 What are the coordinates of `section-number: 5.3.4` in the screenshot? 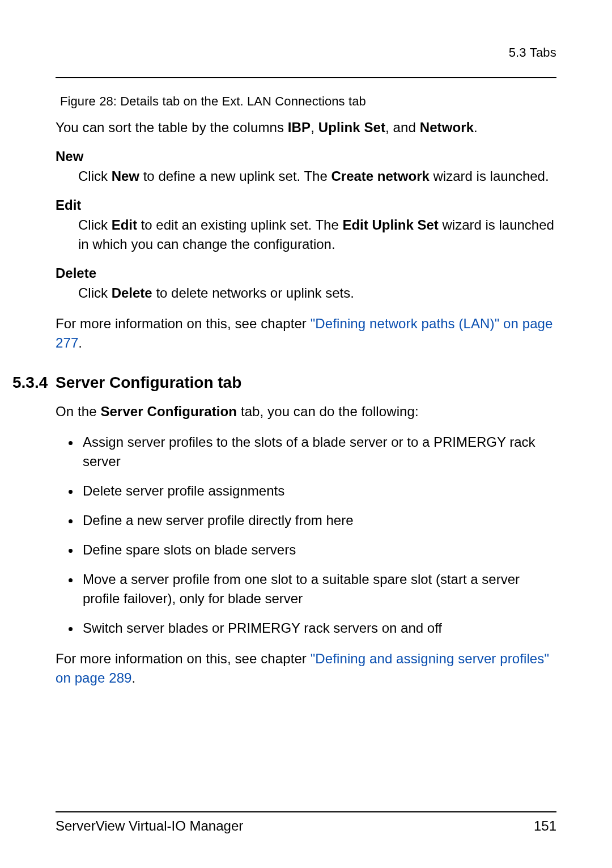 It's located at (34, 383).